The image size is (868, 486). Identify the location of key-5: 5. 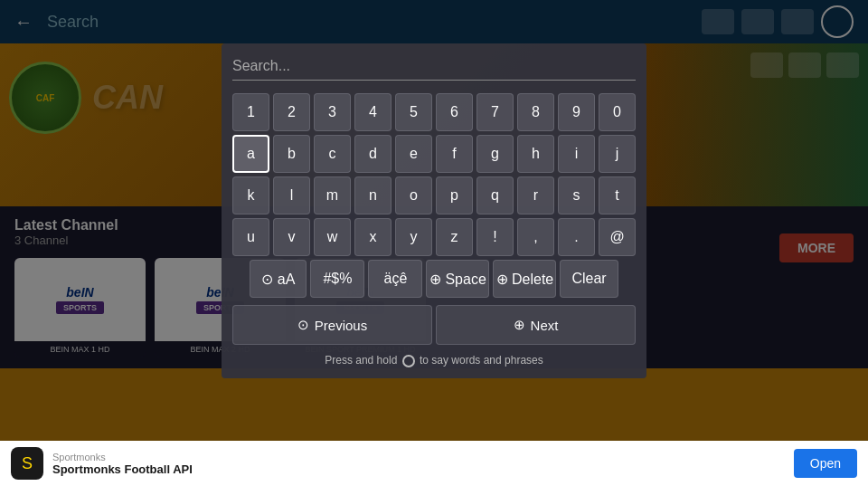
(414, 112).